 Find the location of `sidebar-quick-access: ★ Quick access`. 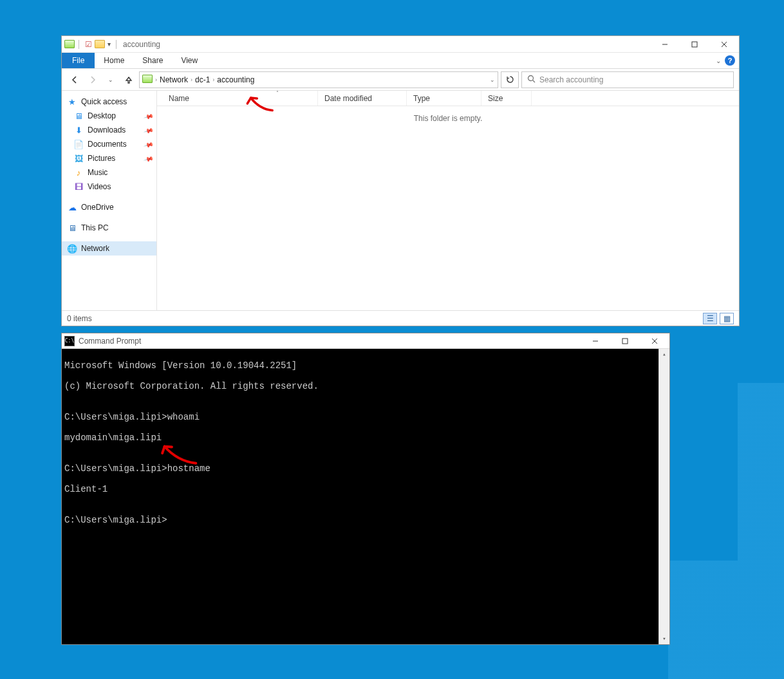

sidebar-quick-access: ★ Quick access is located at coordinates (109, 102).